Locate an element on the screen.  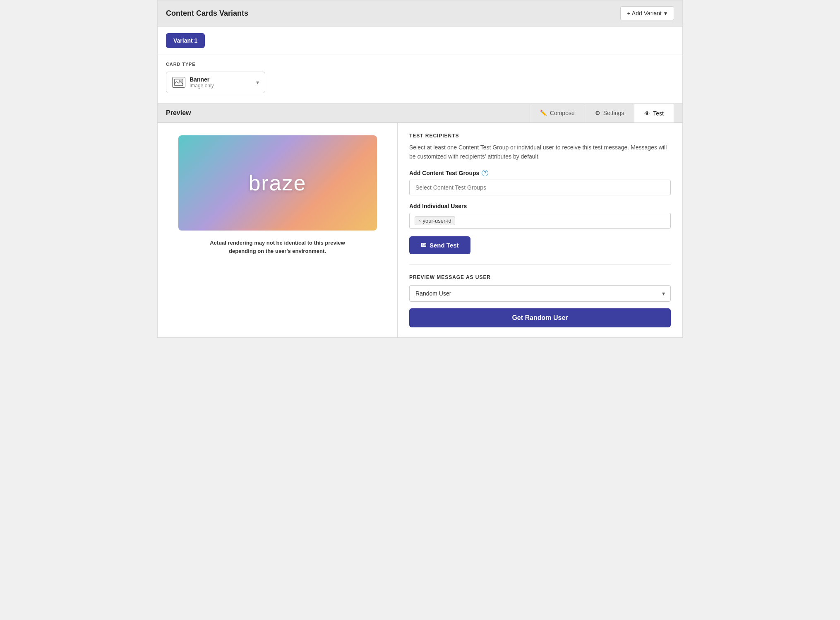
card-type-section-label: CARD TYPE is located at coordinates (420, 64).